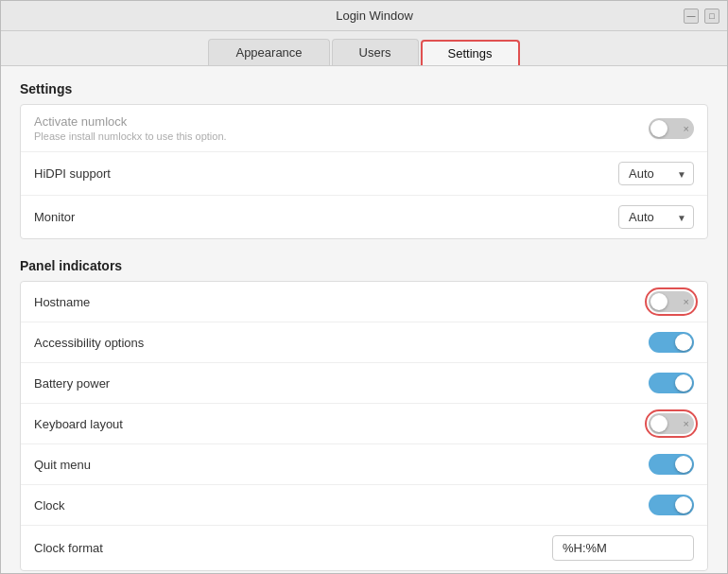 This screenshot has height=574, width=728. Describe the element at coordinates (364, 129) in the screenshot. I see `row-numlock: Activate numlock Please install numlockx…` at that location.